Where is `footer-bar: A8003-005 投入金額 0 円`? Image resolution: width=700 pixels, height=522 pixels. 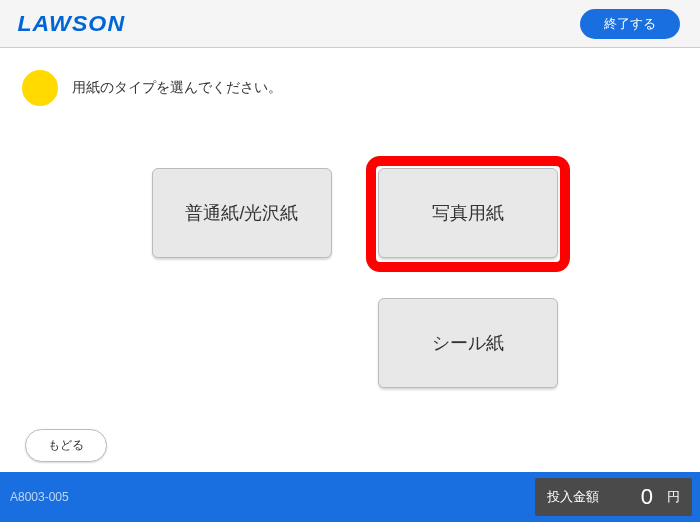
footer-bar: A8003-005 投入金額 0 円 is located at coordinates (350, 497).